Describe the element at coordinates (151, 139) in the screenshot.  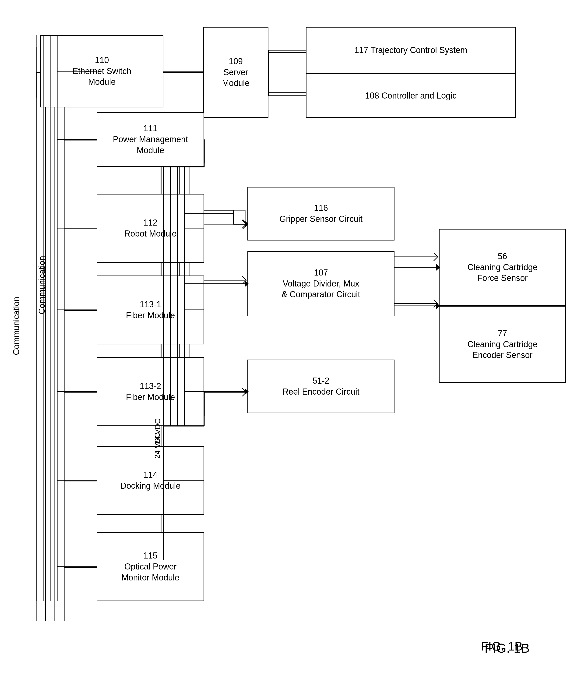
I see `power-management-box: 111 Power Management Module` at that location.